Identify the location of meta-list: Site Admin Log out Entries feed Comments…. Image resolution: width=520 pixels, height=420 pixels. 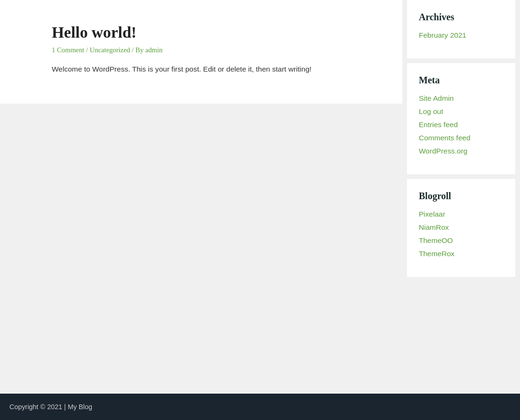
(461, 125).